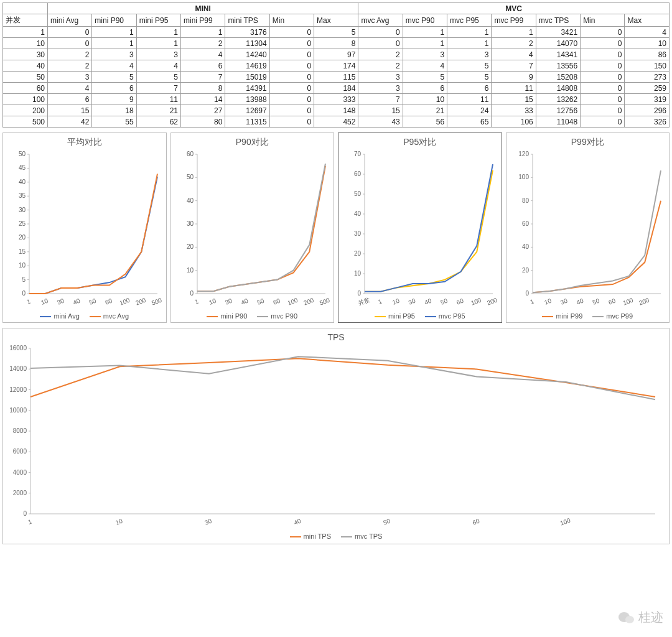  Describe the element at coordinates (248, 88) in the screenshot. I see `cell: 14391` at that location.